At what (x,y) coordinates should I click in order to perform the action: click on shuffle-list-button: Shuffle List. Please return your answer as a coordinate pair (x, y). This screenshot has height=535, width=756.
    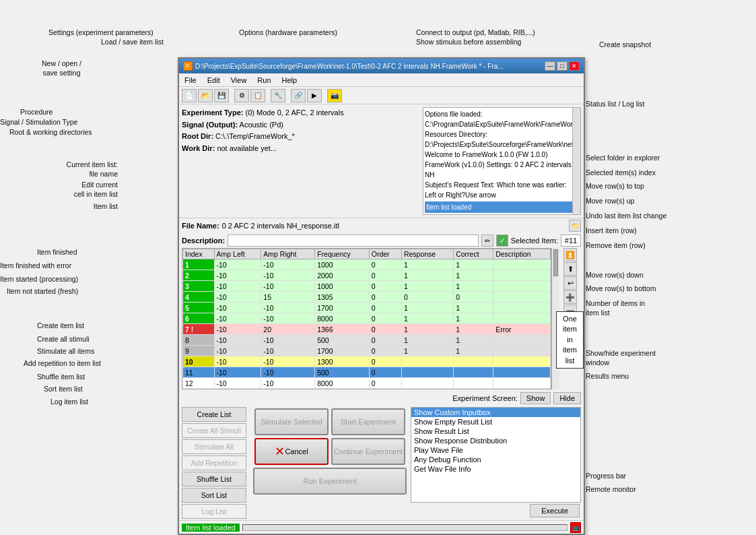
    Looking at the image, I should click on (214, 479).